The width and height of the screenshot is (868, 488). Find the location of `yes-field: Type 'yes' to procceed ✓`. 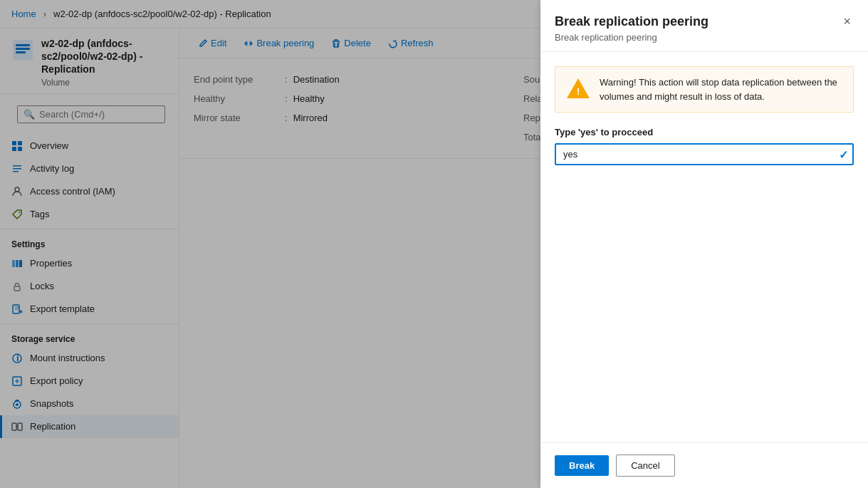

yes-field: Type 'yes' to procceed ✓ is located at coordinates (704, 146).